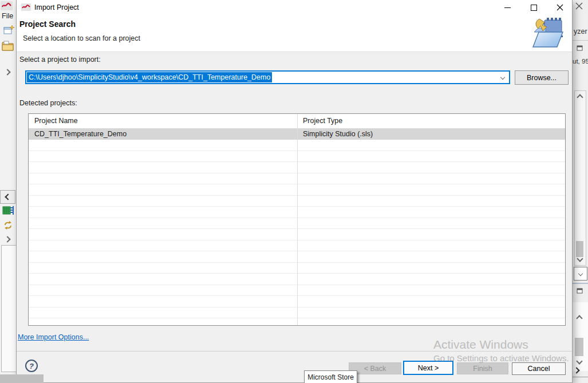  Describe the element at coordinates (579, 7) in the screenshot. I see `ide-close-icon` at that location.